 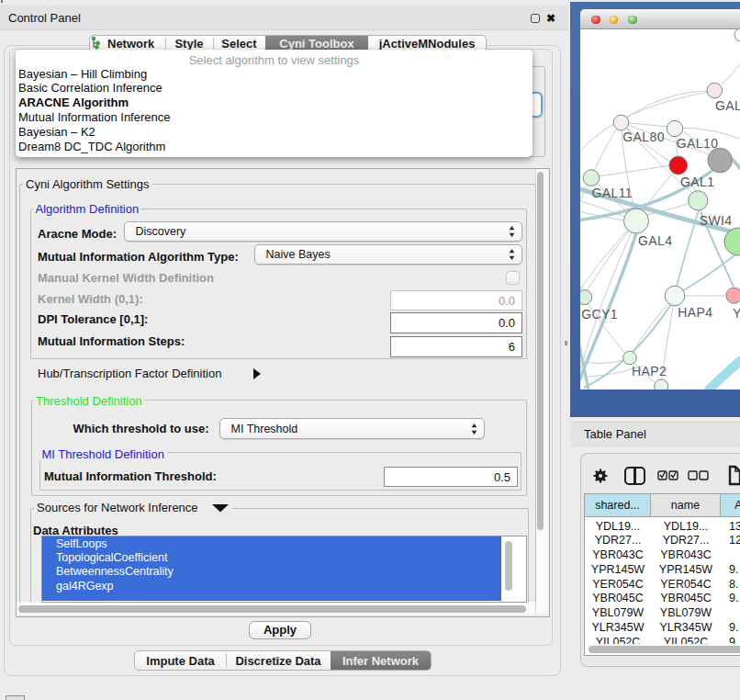 I want to click on svg-text: GCY1, so click(x=600, y=314).